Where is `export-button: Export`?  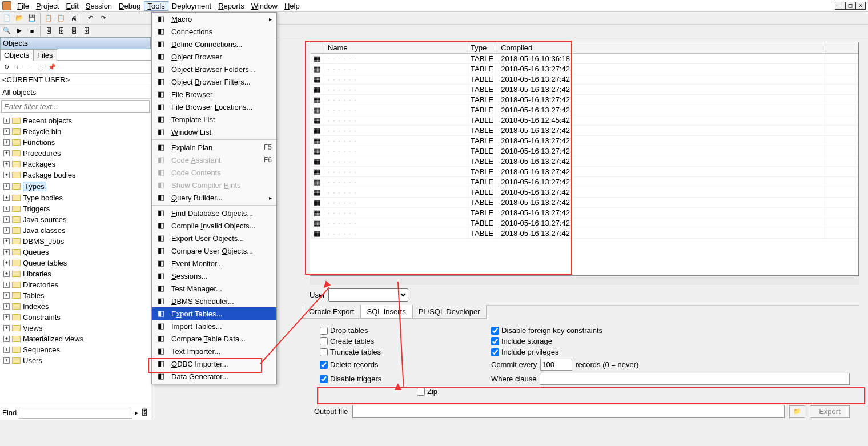
export-button: Export is located at coordinates (830, 412).